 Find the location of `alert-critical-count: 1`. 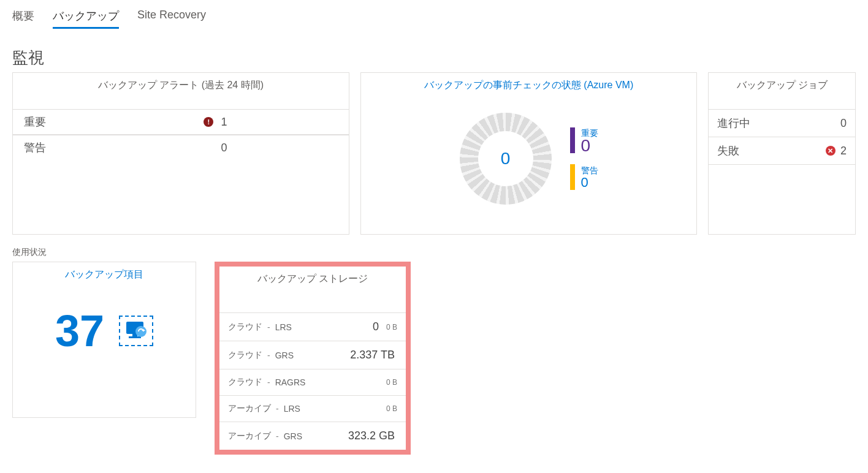

alert-critical-count: 1 is located at coordinates (224, 123).